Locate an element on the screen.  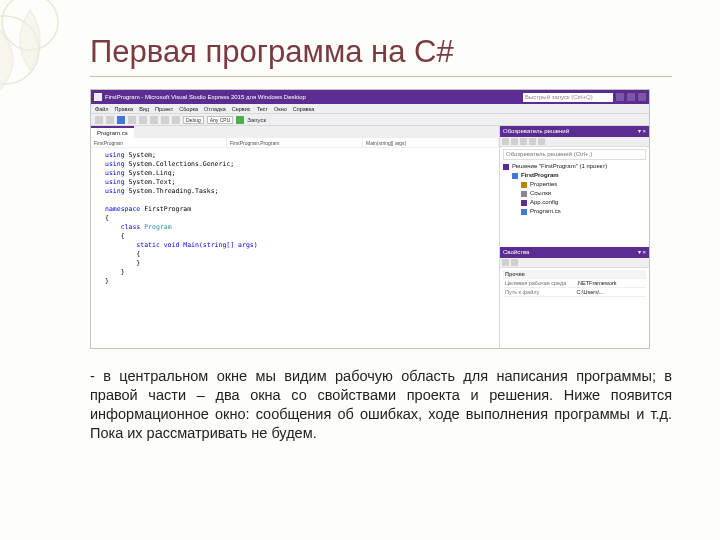
home-icon is located at coordinates (506, 142).